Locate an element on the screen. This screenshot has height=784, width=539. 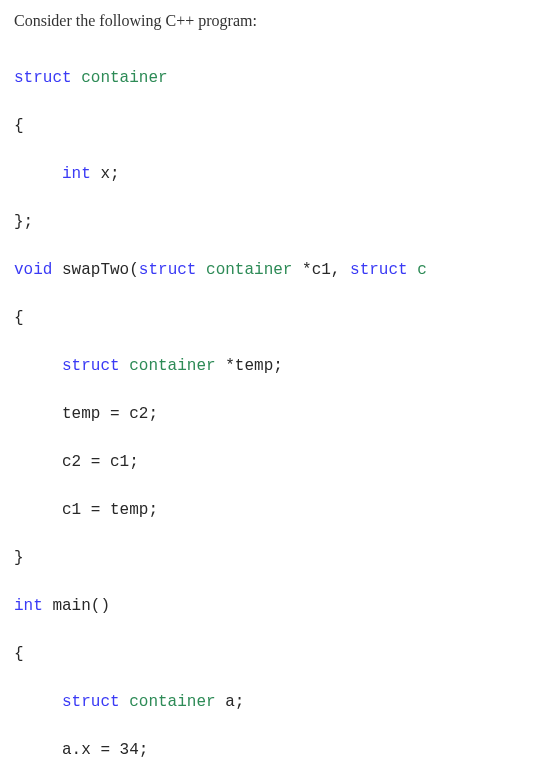
code-text: a; is located at coordinates (230, 702).